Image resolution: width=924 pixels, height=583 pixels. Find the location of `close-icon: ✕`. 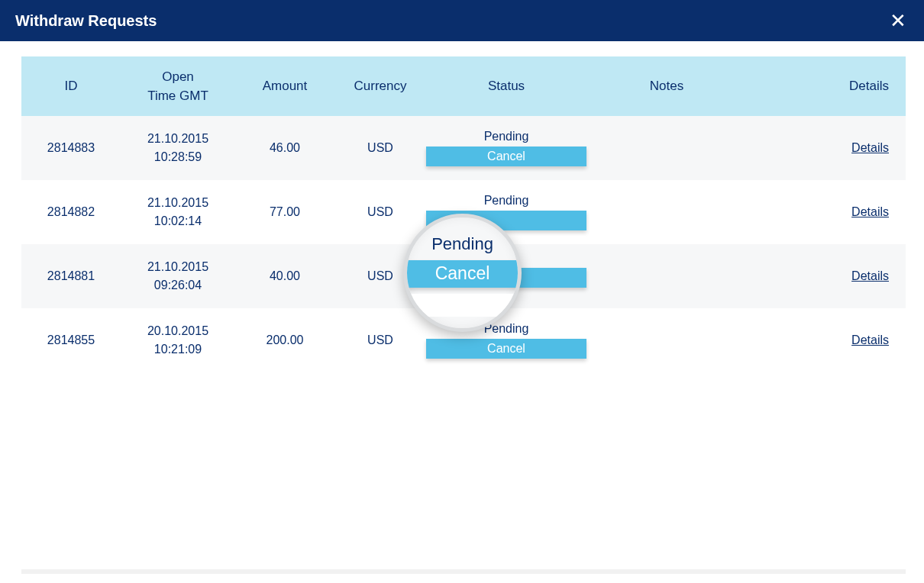

close-icon: ✕ is located at coordinates (898, 21).